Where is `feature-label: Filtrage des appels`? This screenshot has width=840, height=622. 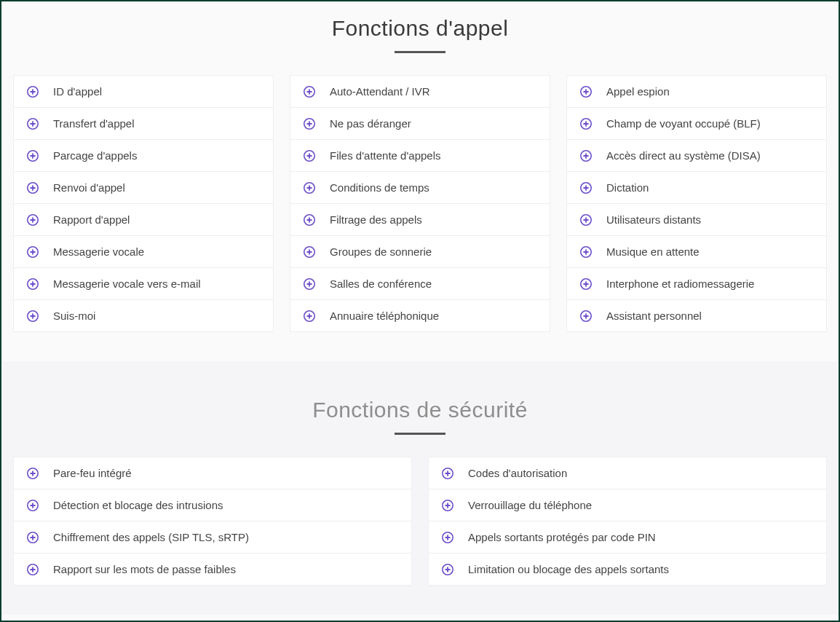
feature-label: Filtrage des appels is located at coordinates (376, 220).